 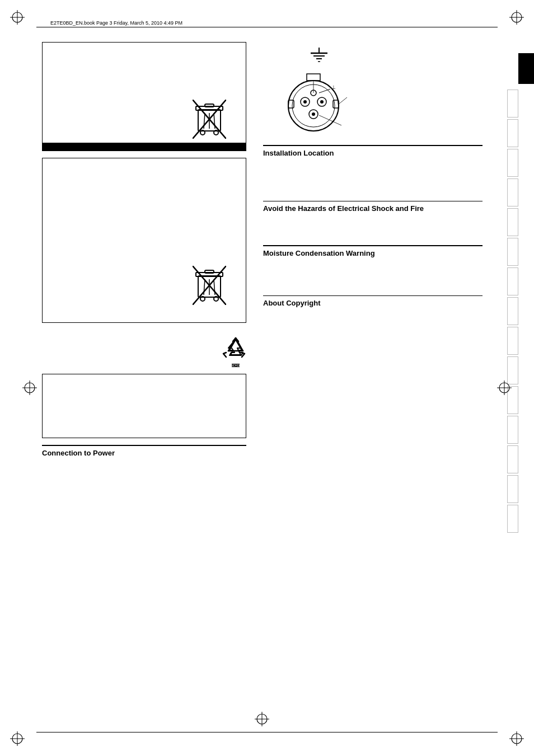 What do you see at coordinates (373, 253) in the screenshot?
I see `moisture-warning-heading: Moisture Condensation Warning` at bounding box center [373, 253].